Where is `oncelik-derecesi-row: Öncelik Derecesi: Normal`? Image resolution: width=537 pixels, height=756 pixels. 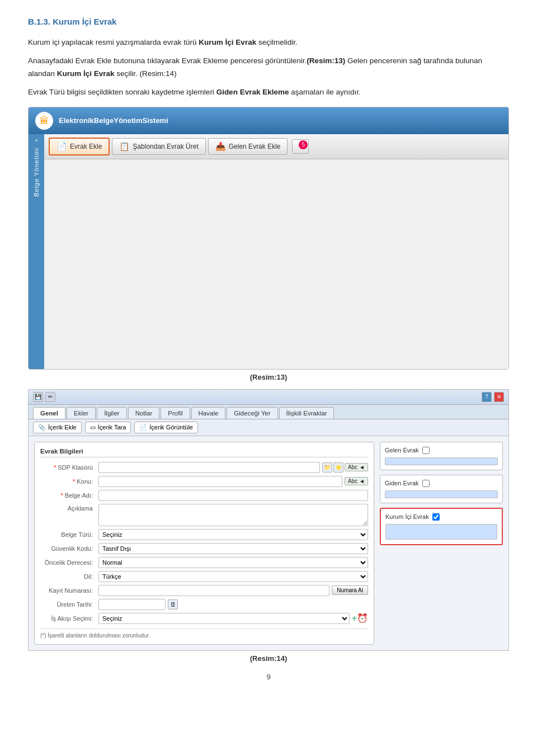 oncelik-derecesi-row: Öncelik Derecesi: Normal is located at coordinates (204, 563).